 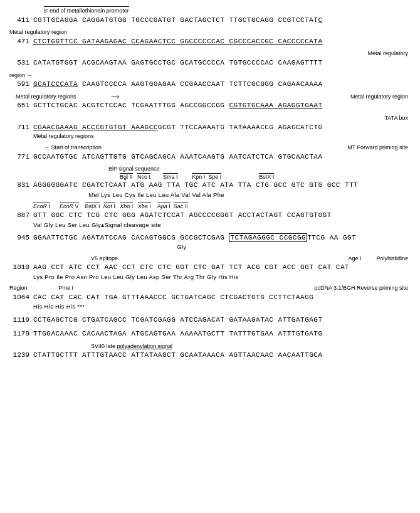 I want to click on annot-651-right: Metal regulatory region, so click(x=379, y=97).